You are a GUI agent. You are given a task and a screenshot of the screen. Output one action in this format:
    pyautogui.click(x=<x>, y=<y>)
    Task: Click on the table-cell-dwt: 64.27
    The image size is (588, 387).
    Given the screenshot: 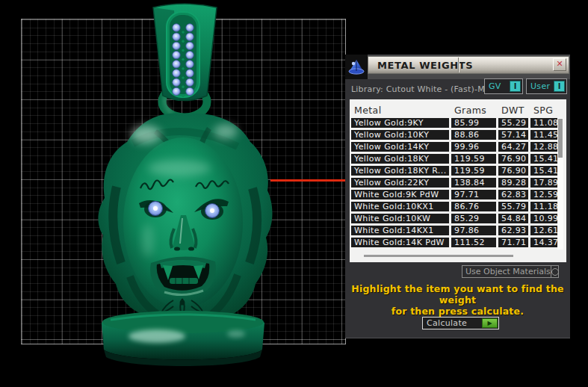 What is the action you would take?
    pyautogui.click(x=513, y=146)
    